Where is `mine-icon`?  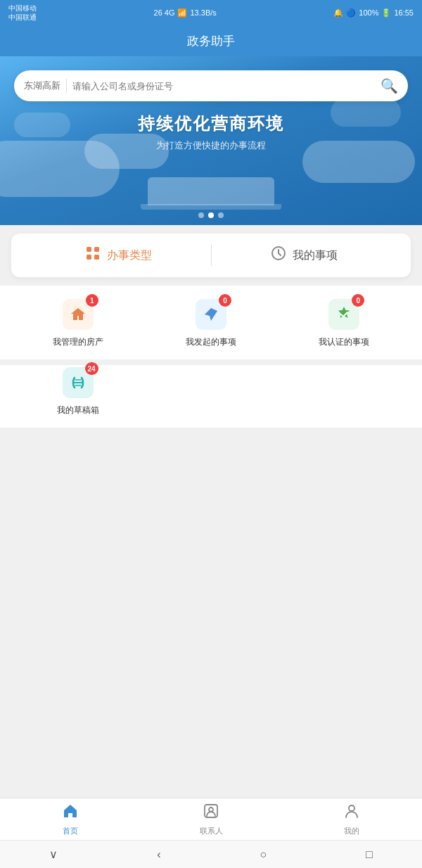 mine-icon is located at coordinates (352, 813).